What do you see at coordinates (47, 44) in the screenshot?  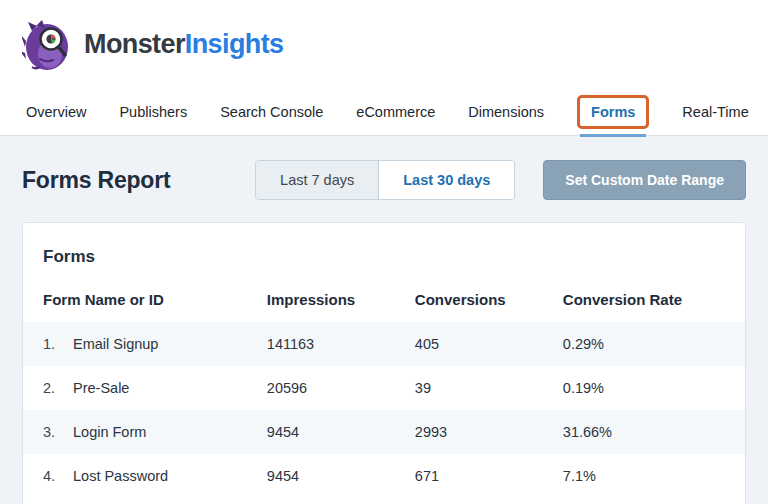 I see `monster-mascot-icon` at bounding box center [47, 44].